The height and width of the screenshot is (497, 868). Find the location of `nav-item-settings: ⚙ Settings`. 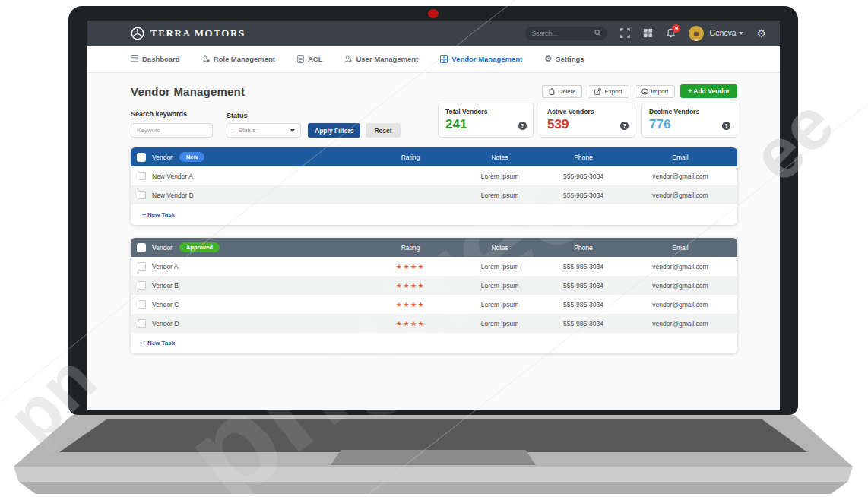

nav-item-settings: ⚙ Settings is located at coordinates (564, 59).